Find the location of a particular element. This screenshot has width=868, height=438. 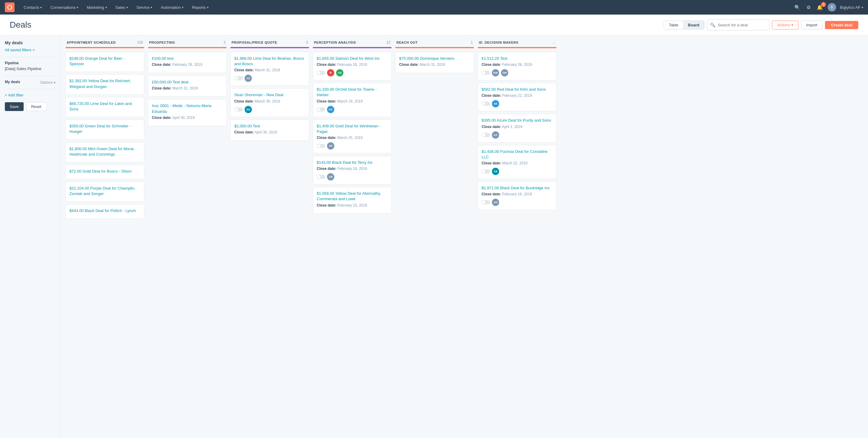

column-title: Prospecting is located at coordinates (162, 42).